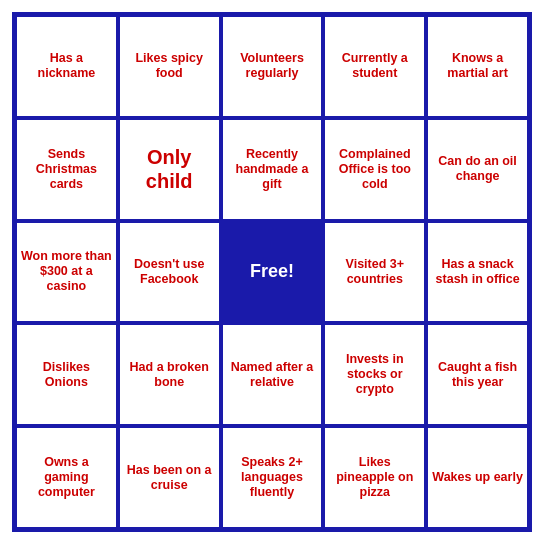  Describe the element at coordinates (272, 170) in the screenshot. I see `bingo-cell-r1c2: Recently handmade a gift` at that location.